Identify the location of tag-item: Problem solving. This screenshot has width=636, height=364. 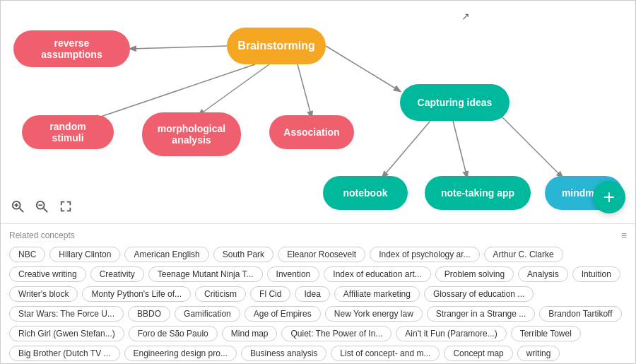
(475, 274).